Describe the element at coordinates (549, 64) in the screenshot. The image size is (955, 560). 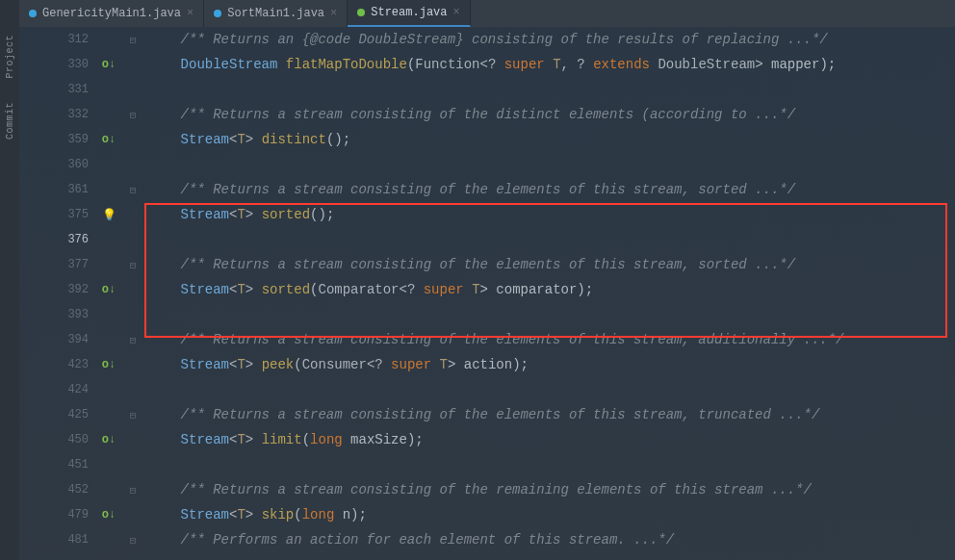
I see `code-content: DoubleStream flatMapToDouble(Function<? …` at that location.